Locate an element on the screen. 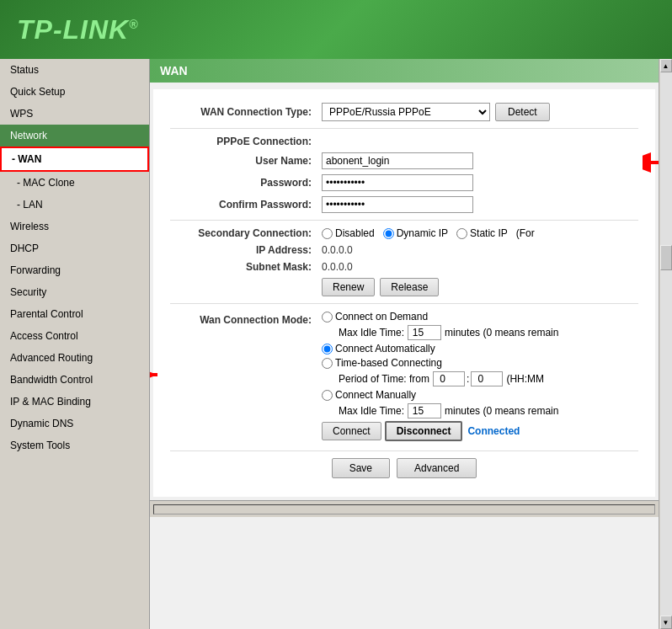 The height and width of the screenshot is (629, 672). connect-manually-option: Connect Manually is located at coordinates (369, 395).